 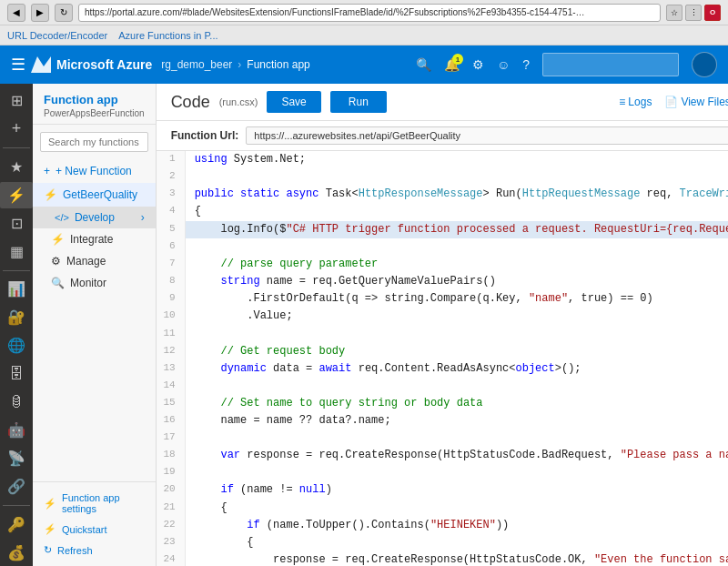 I want to click on rail-iot-icon: 📡, so click(x=16, y=459).